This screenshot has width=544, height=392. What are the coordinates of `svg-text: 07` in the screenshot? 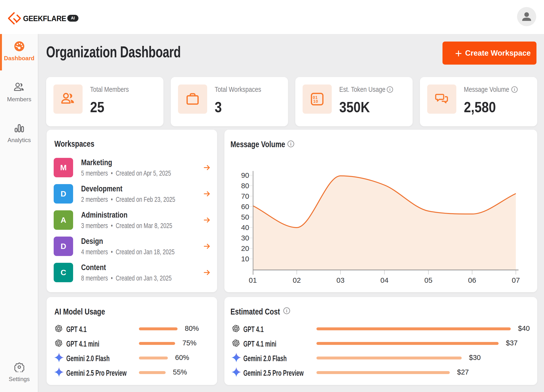 It's located at (516, 280).